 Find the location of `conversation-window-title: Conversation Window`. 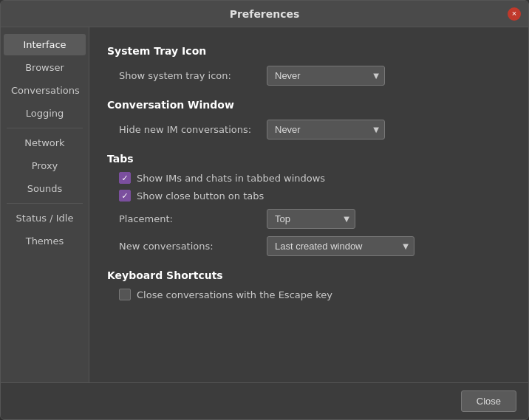

conversation-window-title: Conversation Window is located at coordinates (309, 105).